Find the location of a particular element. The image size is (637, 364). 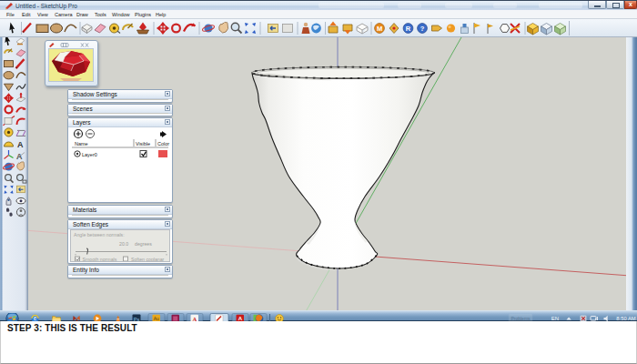

svg-text: Angle between normals: is located at coordinates (99, 235).